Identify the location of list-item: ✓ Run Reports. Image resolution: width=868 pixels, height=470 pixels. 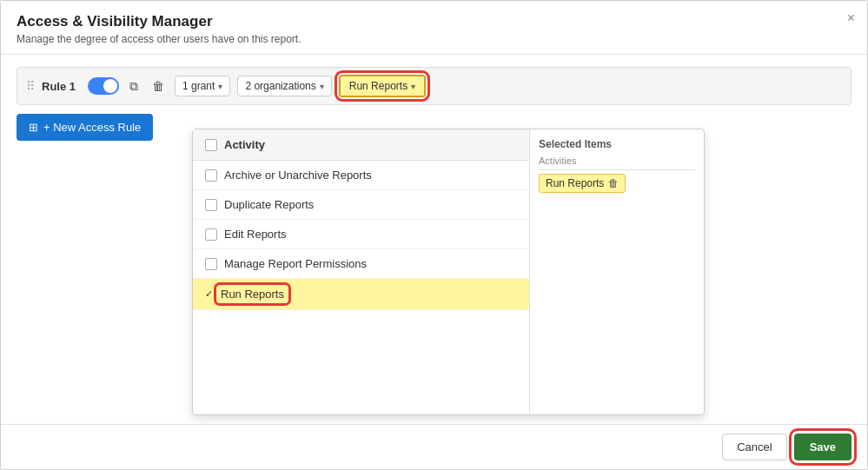
(361, 295).